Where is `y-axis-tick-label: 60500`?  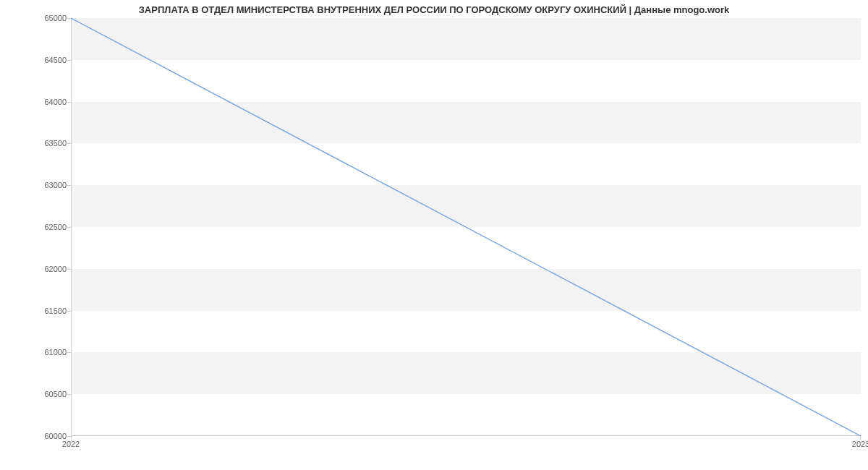 y-axis-tick-label: 60500 is located at coordinates (55, 394).